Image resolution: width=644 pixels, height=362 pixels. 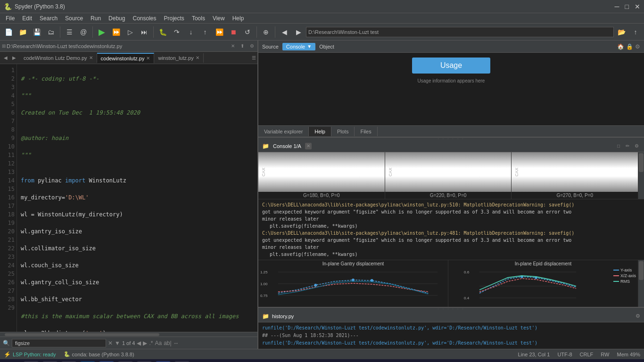 I want to click on step-into-button: ↓, so click(x=191, y=32).